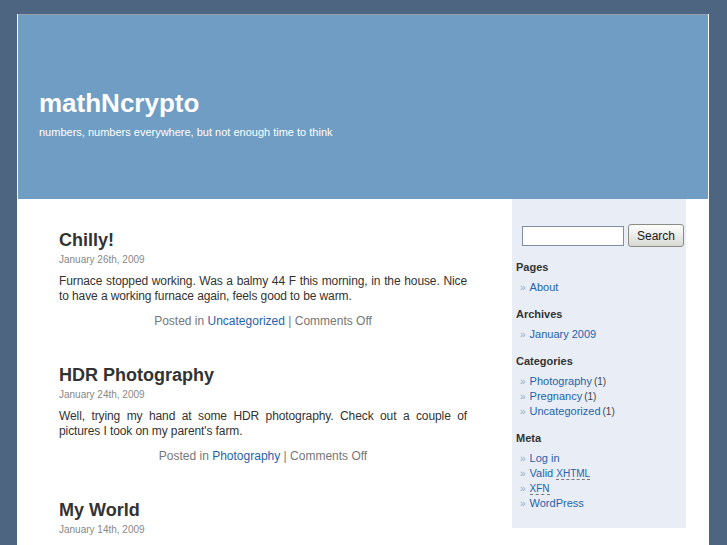  I want to click on widget-archives: Archives »January 2009, so click(599, 324).